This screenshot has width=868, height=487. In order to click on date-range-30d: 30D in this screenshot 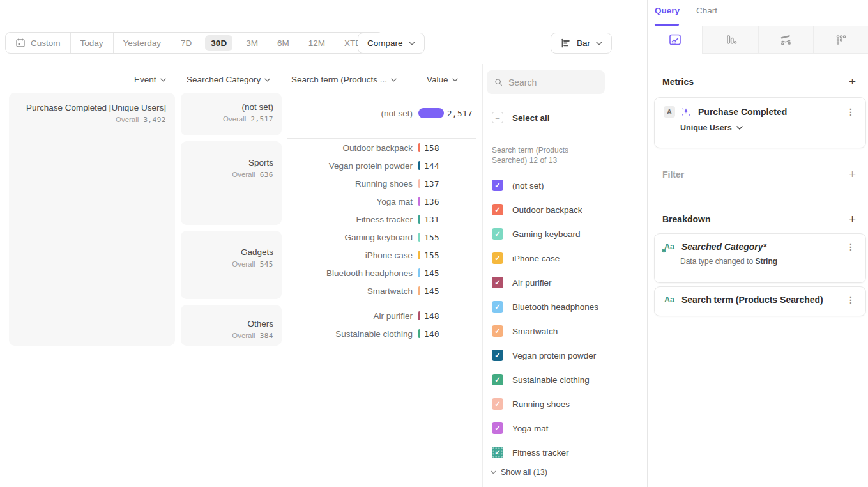, I will do `click(218, 43)`.